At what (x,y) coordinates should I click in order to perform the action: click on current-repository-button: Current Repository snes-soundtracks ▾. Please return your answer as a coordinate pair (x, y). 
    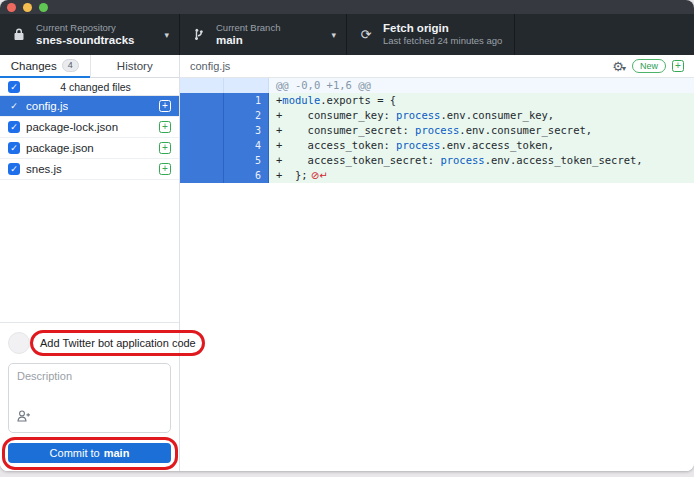
    Looking at the image, I should click on (90, 34).